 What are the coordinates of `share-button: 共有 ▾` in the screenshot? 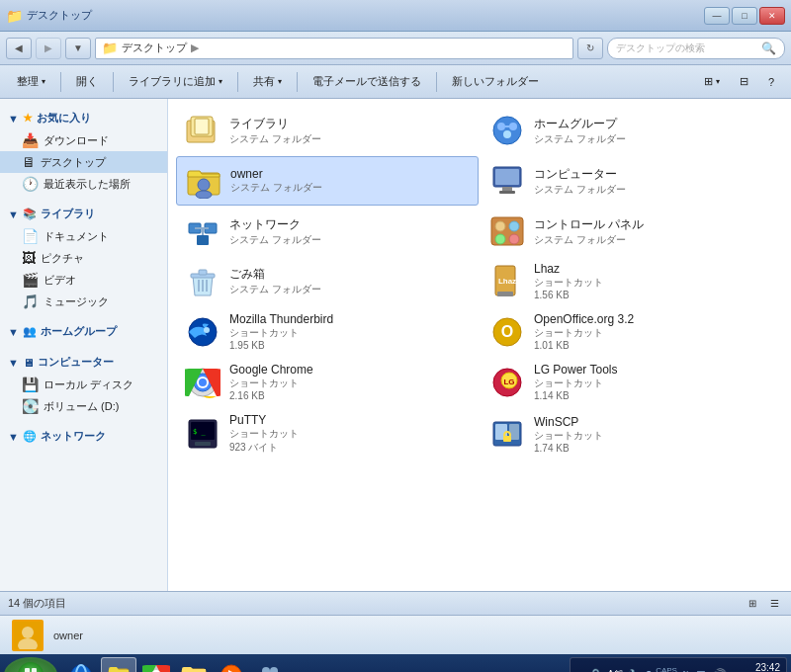 It's located at (267, 82).